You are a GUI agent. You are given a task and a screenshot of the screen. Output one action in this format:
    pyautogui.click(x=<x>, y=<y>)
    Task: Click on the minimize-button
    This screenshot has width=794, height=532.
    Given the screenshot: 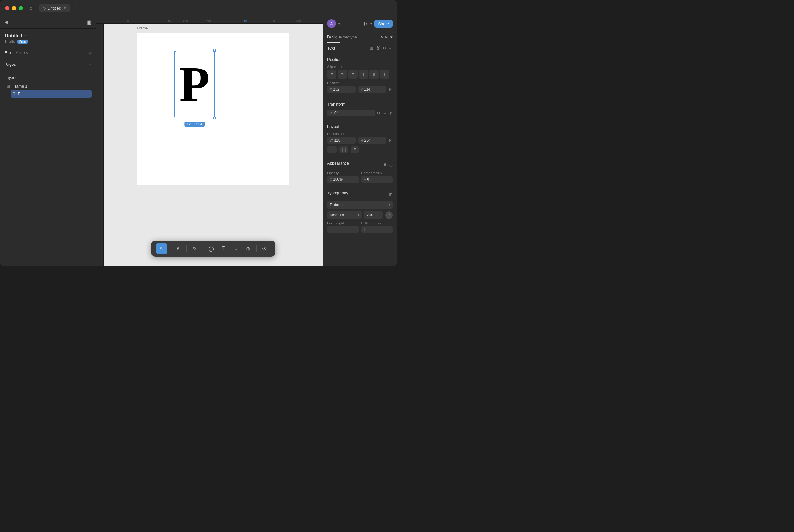 What is the action you would take?
    pyautogui.click(x=14, y=8)
    